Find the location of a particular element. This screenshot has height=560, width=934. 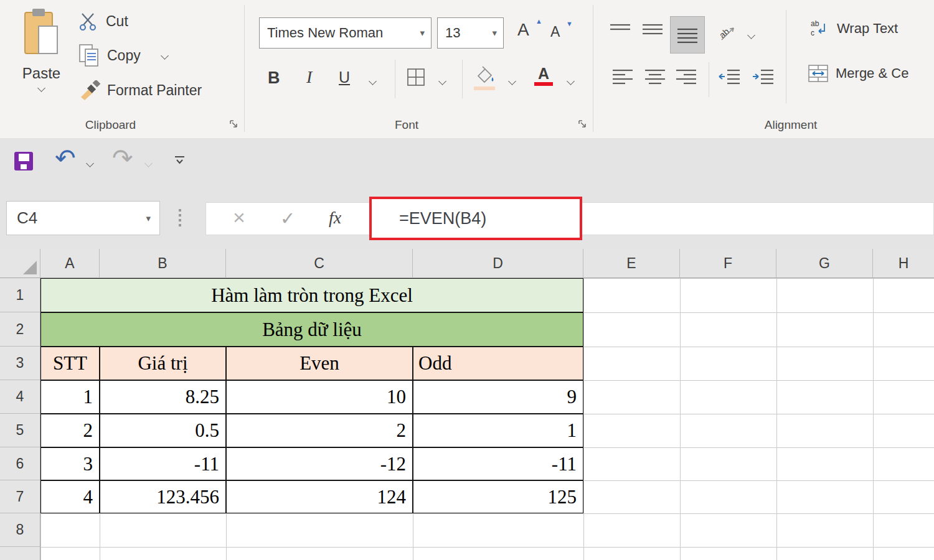

row-header: 3 is located at coordinates (20, 363).